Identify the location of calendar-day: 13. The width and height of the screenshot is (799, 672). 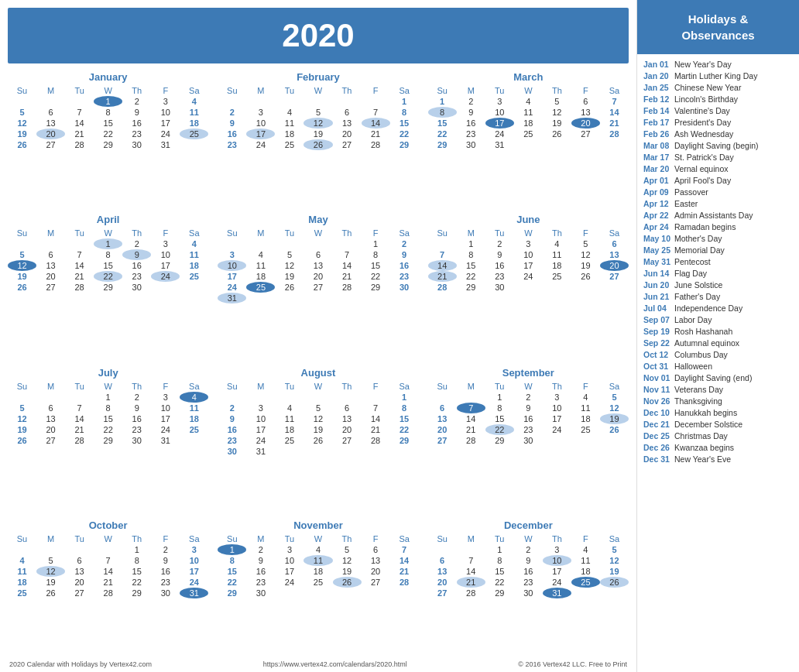
(51, 123).